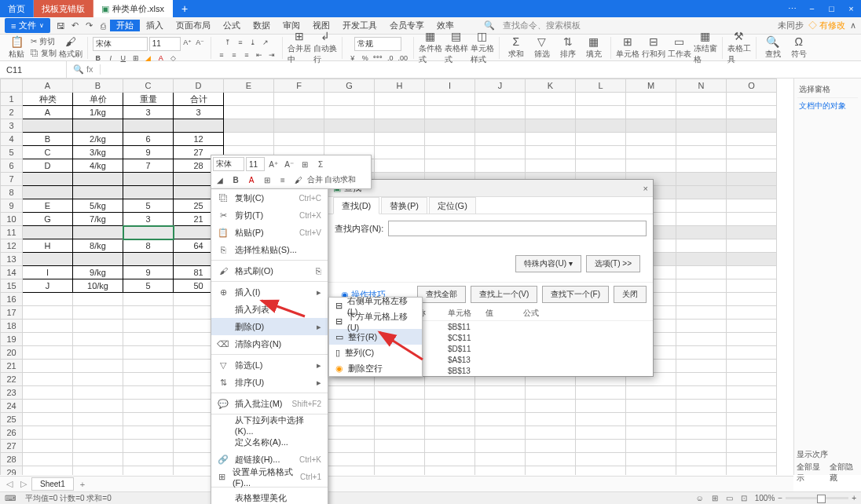 The height and width of the screenshot is (504, 861). What do you see at coordinates (752, 86) in the screenshot?
I see `col-header: O` at bounding box center [752, 86].